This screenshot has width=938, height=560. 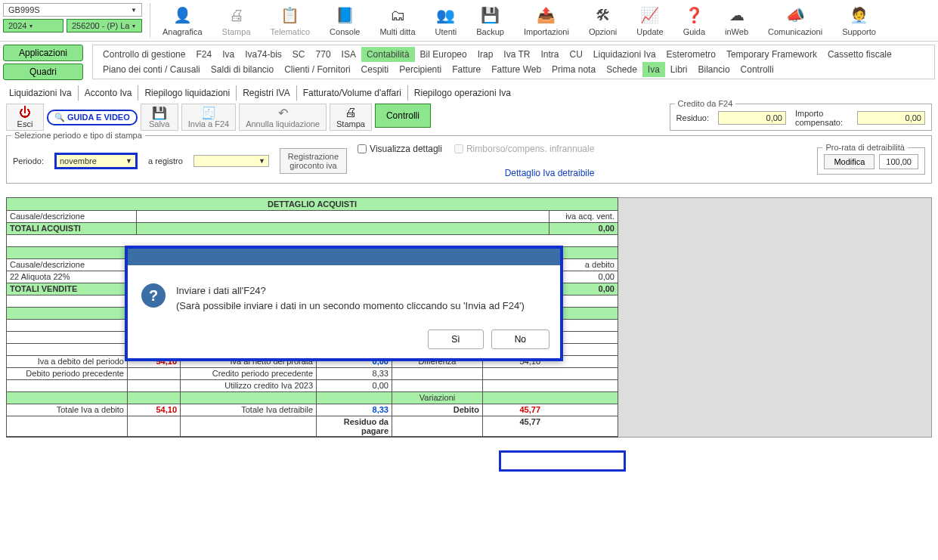 I want to click on inweb-icon: ☁, so click(x=737, y=15).